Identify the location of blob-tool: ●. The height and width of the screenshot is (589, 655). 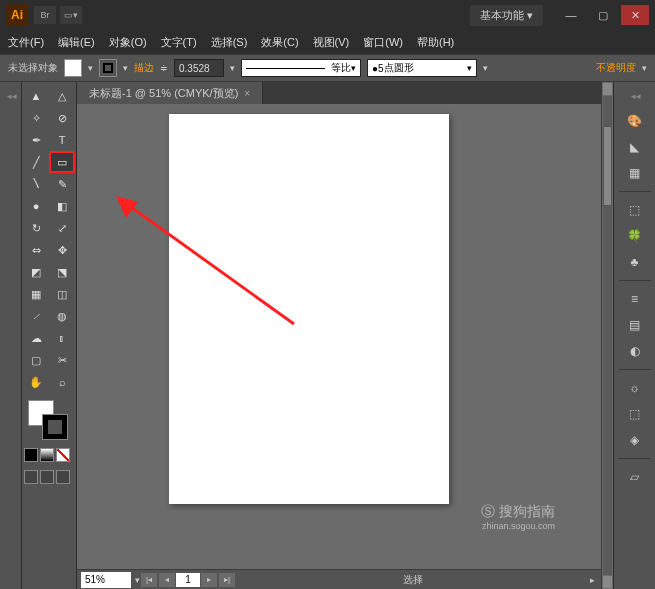
(36, 206).